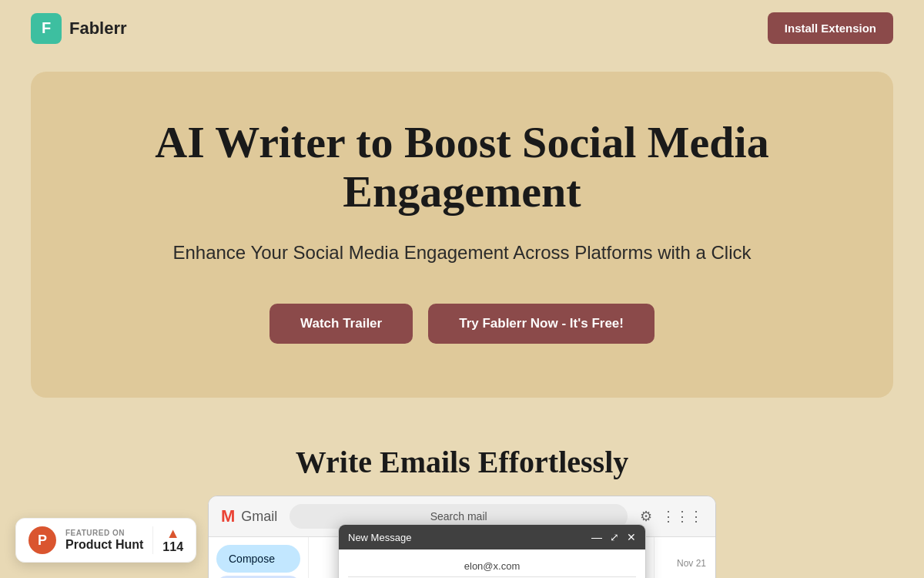 The width and height of the screenshot is (924, 578). What do you see at coordinates (46, 29) in the screenshot?
I see `logo-icon: F` at bounding box center [46, 29].